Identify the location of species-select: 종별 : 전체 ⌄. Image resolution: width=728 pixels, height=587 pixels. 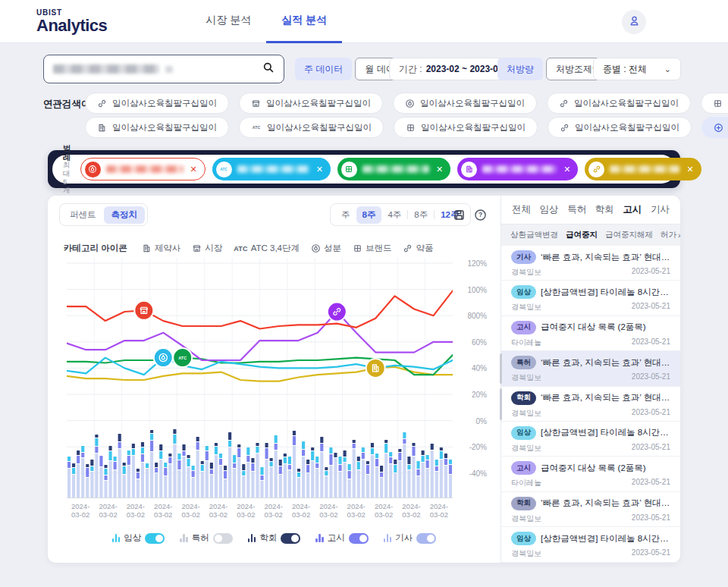
(637, 69).